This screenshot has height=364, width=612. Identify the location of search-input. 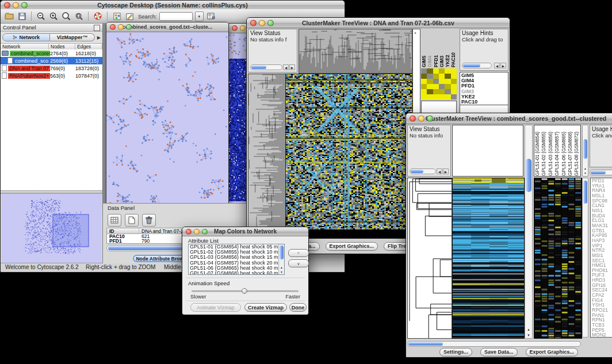
(176, 16).